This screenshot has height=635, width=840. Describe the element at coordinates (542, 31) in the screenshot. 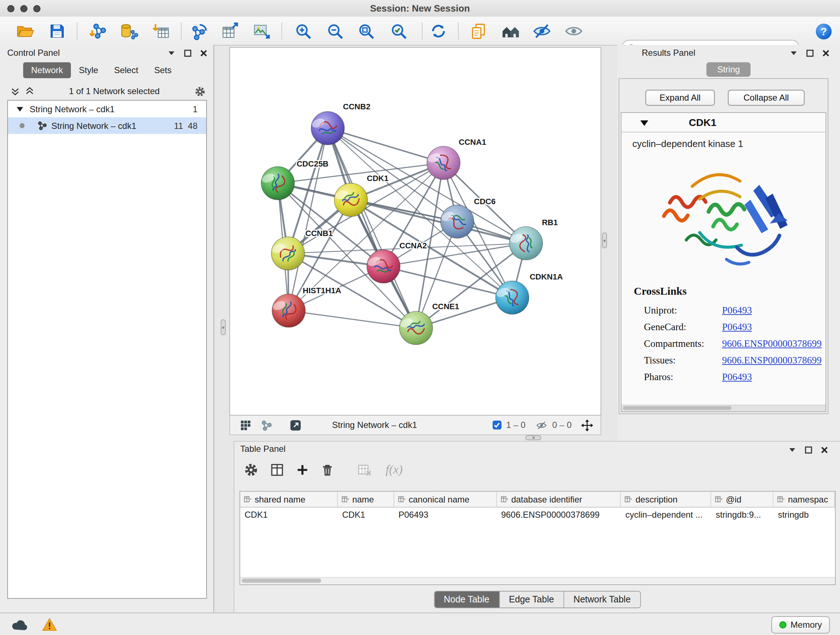

I see `hide-graphics-details-button` at that location.